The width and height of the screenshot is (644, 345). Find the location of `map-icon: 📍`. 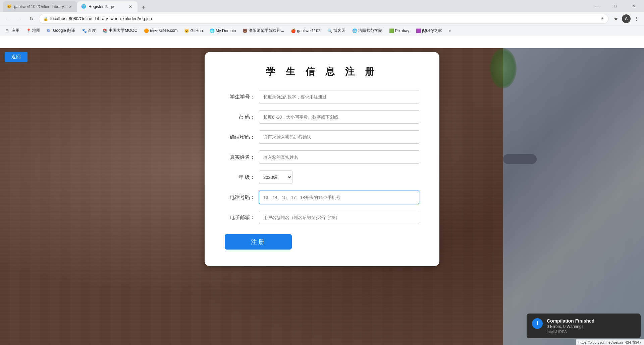

map-icon: 📍 is located at coordinates (29, 31).